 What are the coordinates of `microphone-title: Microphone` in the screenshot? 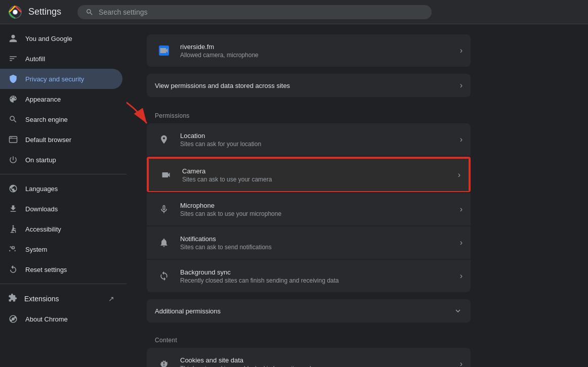 It's located at (318, 205).